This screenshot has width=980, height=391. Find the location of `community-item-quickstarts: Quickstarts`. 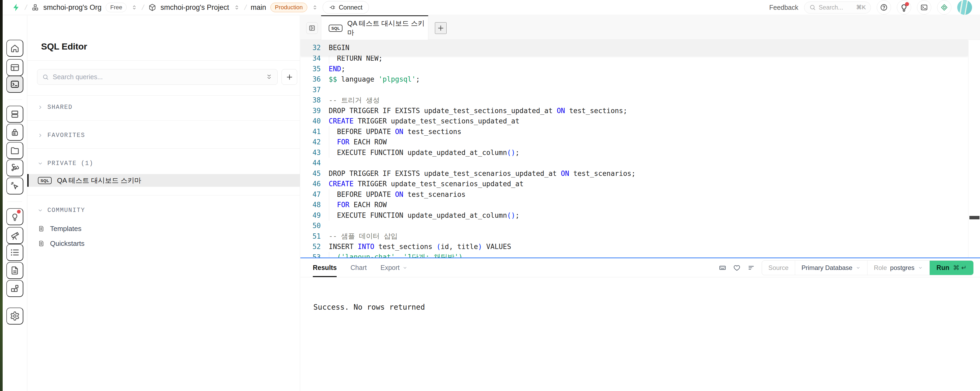

community-item-quickstarts: Quickstarts is located at coordinates (164, 243).